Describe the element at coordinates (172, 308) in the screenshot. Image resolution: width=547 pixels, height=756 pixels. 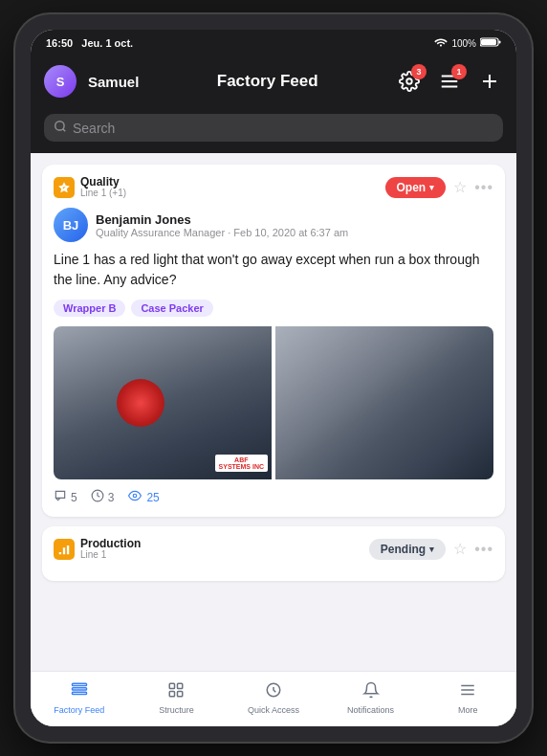
I see `tag-case-packer: Case Packer` at that location.